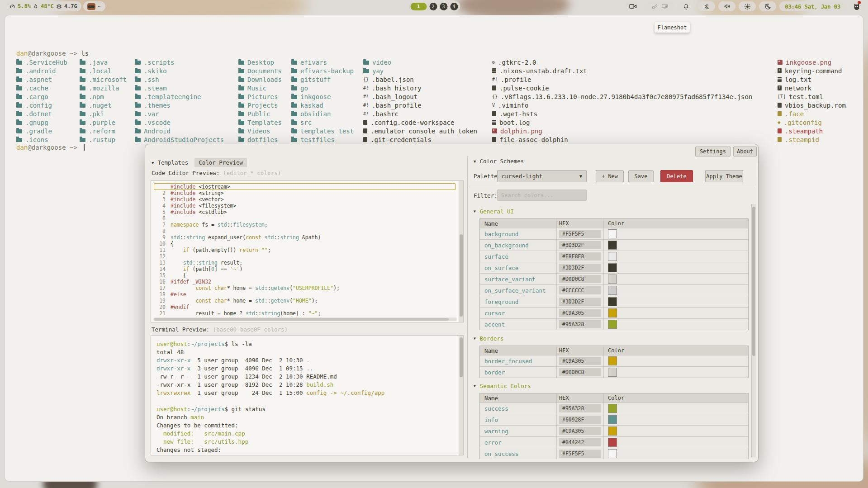 Image resolution: width=868 pixels, height=488 pixels. I want to click on file-icon, so click(365, 131).